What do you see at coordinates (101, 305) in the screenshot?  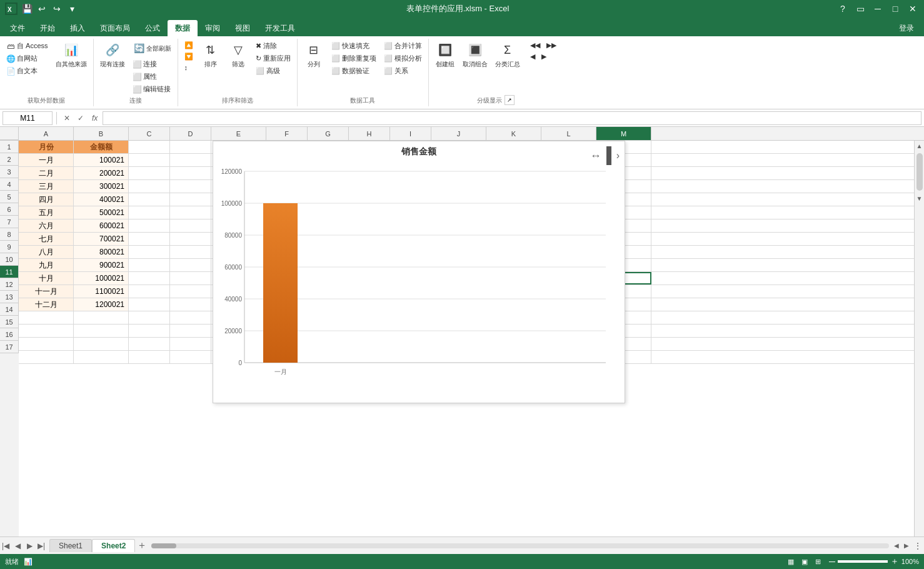 I see `cell-B13: 1200021` at bounding box center [101, 305].